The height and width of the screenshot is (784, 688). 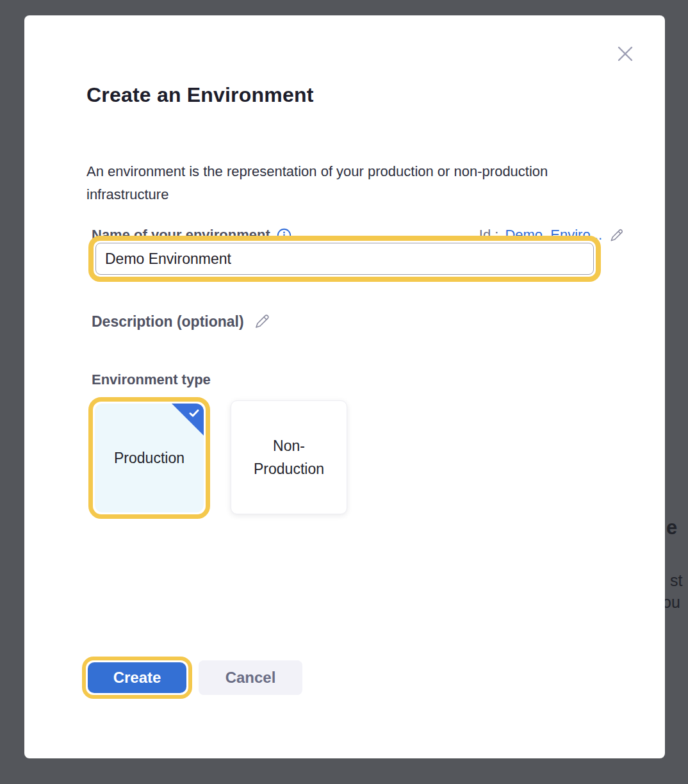 I want to click on dialog-description: An environment is the representation of …, so click(x=325, y=183).